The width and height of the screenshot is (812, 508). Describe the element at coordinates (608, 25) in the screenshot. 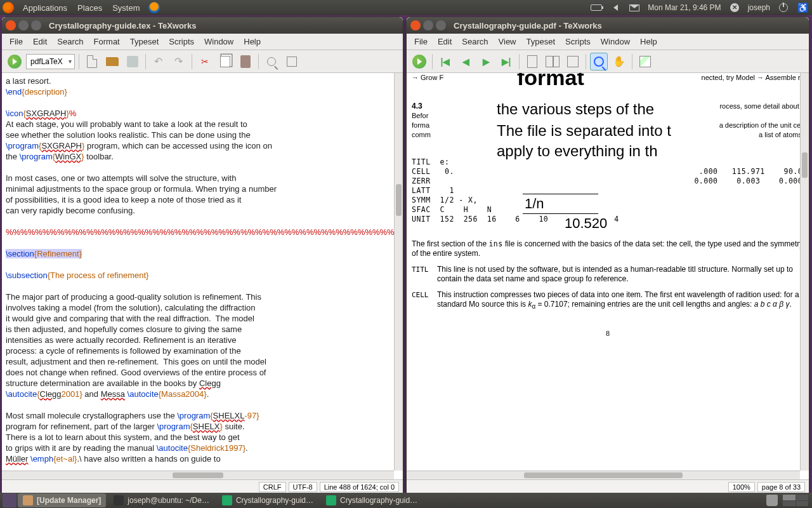

I see `viewer-titlebar: Crystallography-guide.pdf - TeXworks` at that location.